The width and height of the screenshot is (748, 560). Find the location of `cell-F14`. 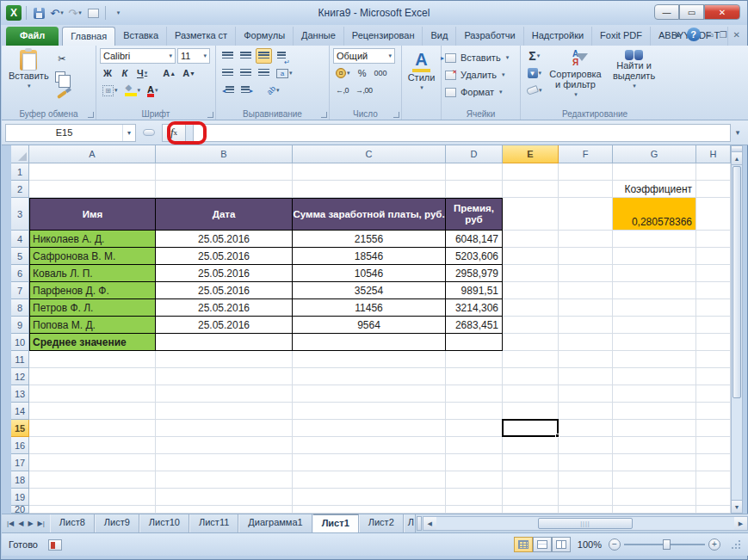

cell-F14 is located at coordinates (585, 411).